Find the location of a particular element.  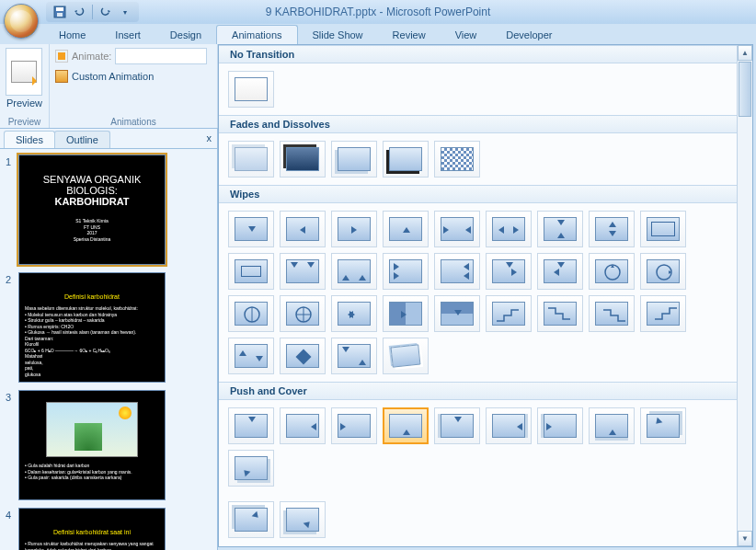

transition-cover-left is located at coordinates (509, 426).